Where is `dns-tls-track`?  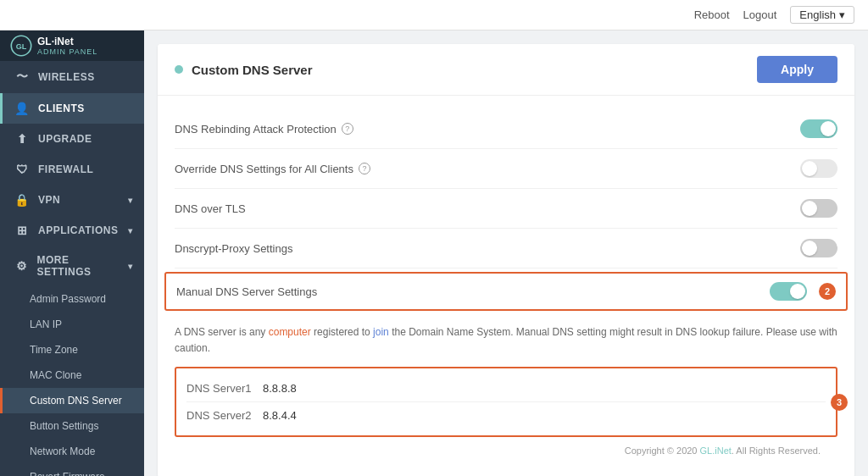 dns-tls-track is located at coordinates (819, 208).